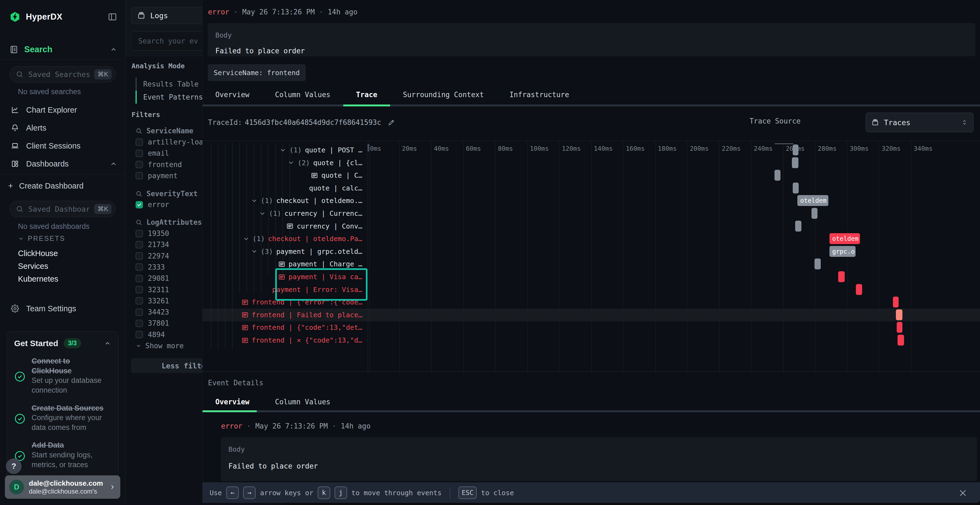 Image resolution: width=980 pixels, height=505 pixels. Describe the element at coordinates (150, 267) in the screenshot. I see `filter-option-2333: 2333` at that location.